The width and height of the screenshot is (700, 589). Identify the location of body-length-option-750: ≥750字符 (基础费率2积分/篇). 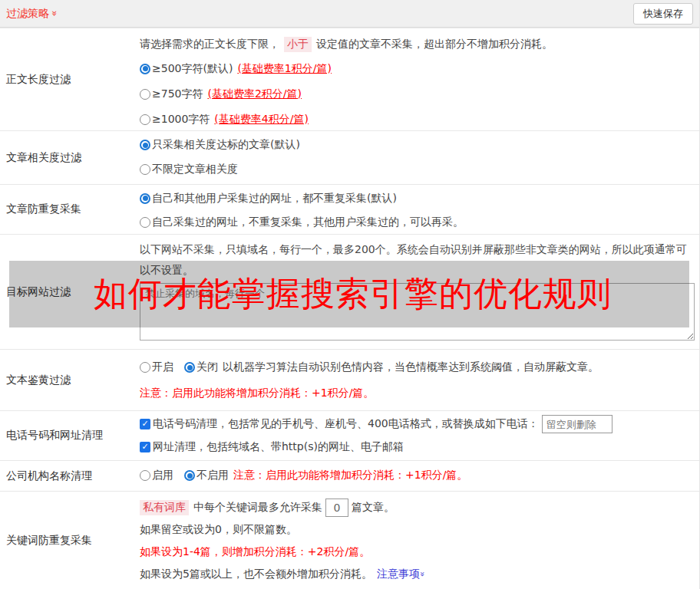
(419, 94).